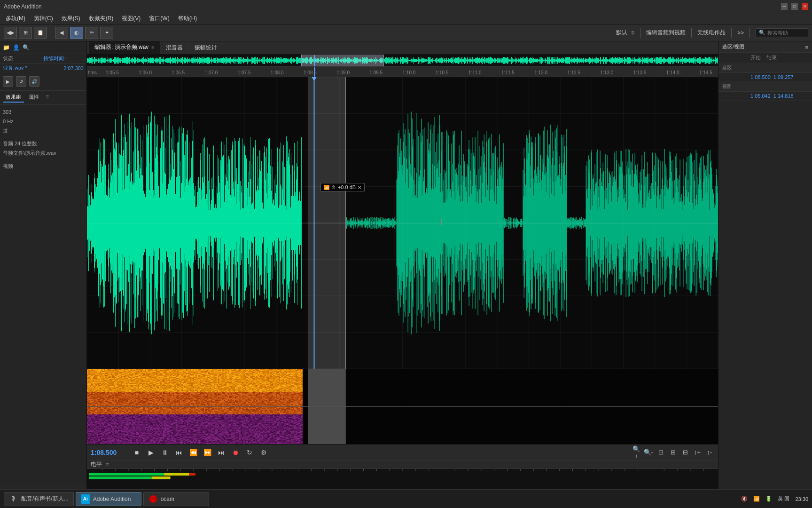 This screenshot has width=812, height=508. Describe the element at coordinates (43, 122) in the screenshot. I see `info-hz: 0 Hz` at that location.